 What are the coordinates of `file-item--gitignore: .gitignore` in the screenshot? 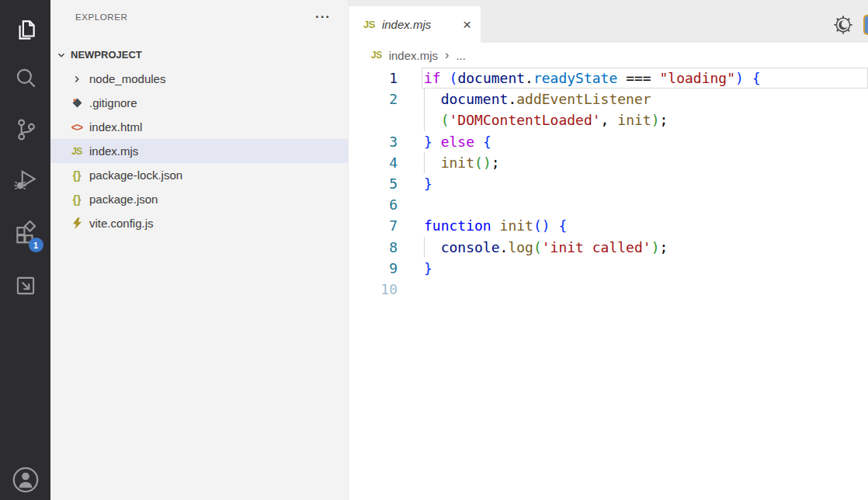 It's located at (199, 102).